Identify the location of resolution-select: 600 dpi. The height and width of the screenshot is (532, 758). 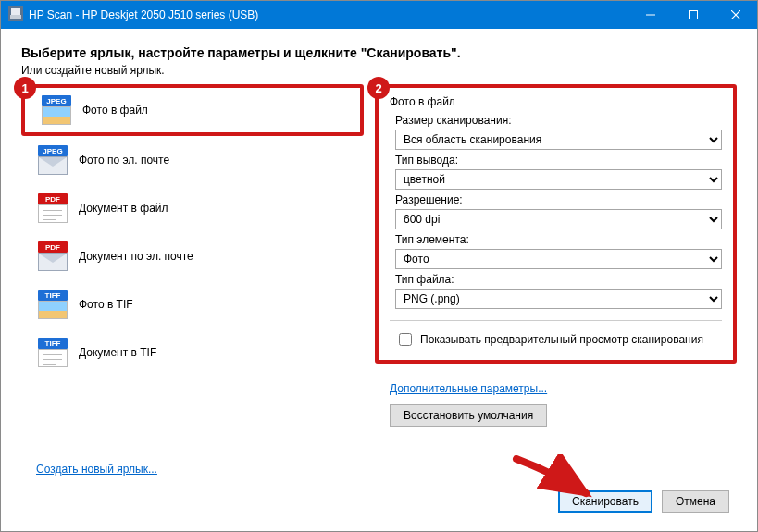
(559, 219).